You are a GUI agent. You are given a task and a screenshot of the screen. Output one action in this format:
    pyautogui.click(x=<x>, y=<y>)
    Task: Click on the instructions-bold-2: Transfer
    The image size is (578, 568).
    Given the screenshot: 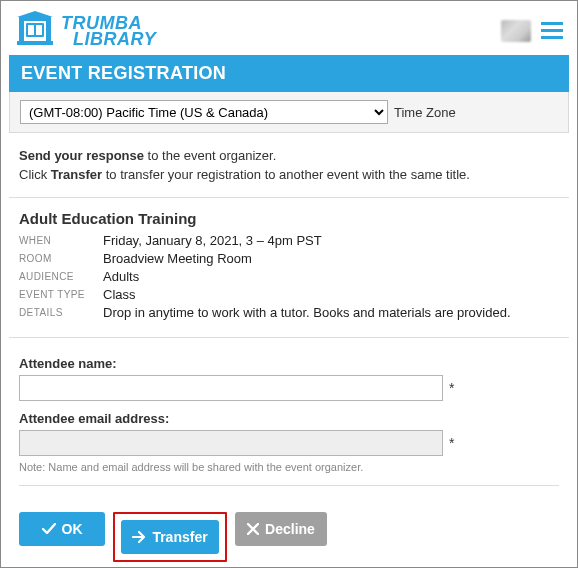 What is the action you would take?
    pyautogui.click(x=76, y=174)
    